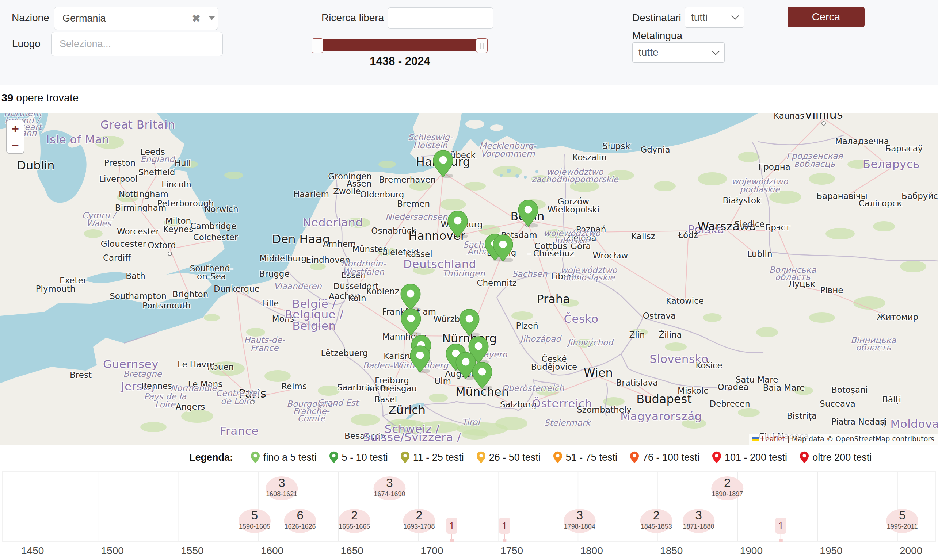 This screenshot has width=938, height=560. I want to click on slider-bar, so click(399, 45).